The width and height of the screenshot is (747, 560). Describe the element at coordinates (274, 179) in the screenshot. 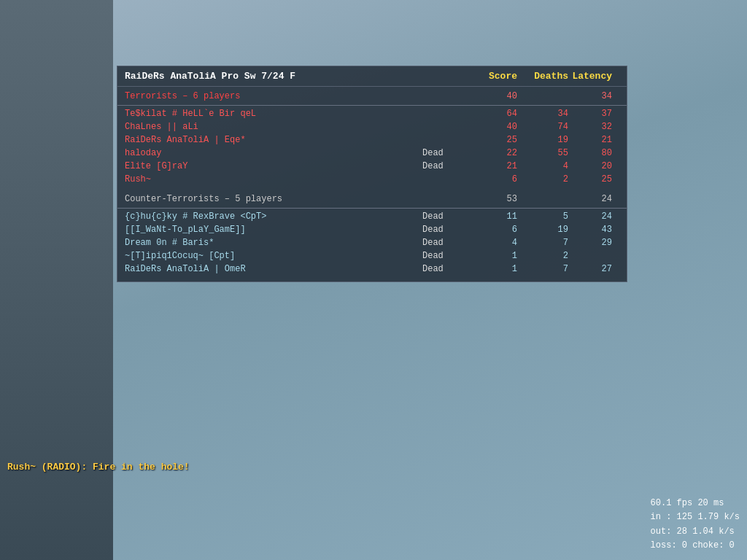

I see `player-name: Rush~` at that location.